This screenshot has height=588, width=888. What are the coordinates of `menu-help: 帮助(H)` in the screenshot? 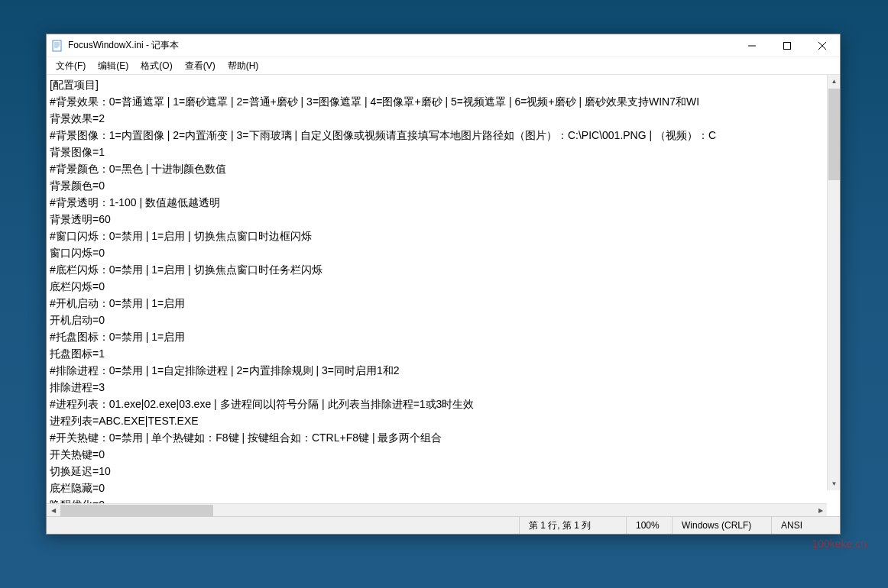 It's located at (243, 66).